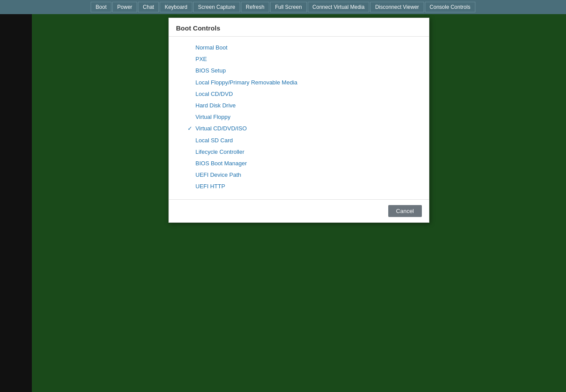  I want to click on dialog-title: Boot Controls, so click(198, 28).